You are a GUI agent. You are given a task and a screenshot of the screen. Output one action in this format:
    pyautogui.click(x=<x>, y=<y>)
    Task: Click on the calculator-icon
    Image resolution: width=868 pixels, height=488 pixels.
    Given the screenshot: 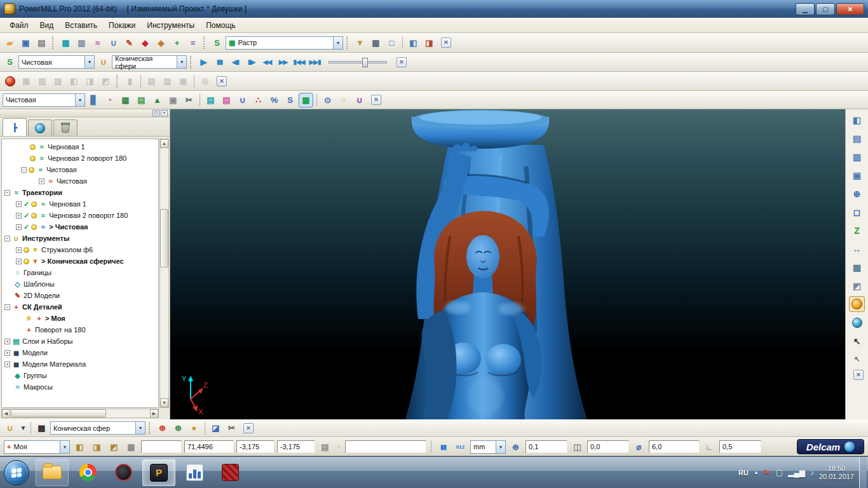 What is the action you would take?
    pyautogui.click(x=376, y=43)
    